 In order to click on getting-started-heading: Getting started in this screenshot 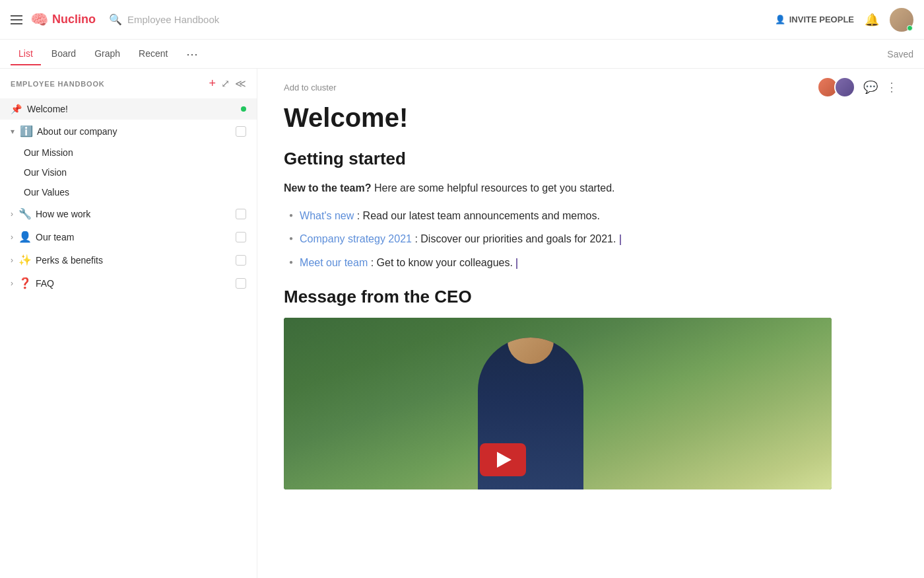, I will do `click(591, 159)`.